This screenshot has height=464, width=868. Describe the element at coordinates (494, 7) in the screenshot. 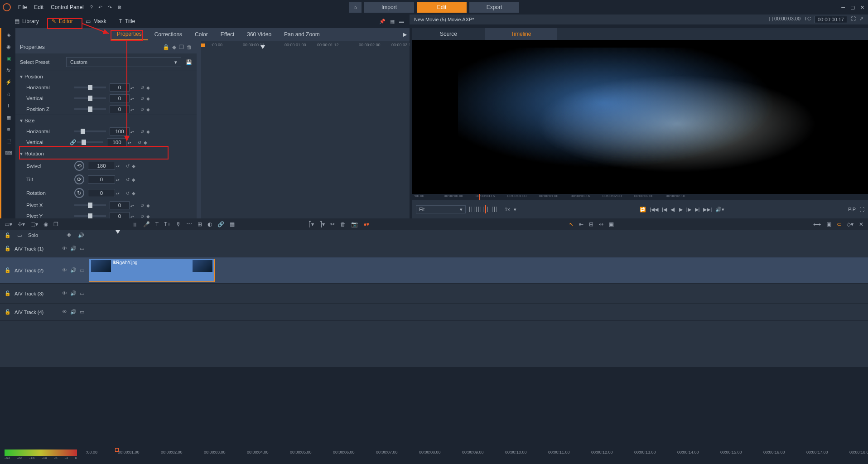

I see `export-button: Export` at that location.